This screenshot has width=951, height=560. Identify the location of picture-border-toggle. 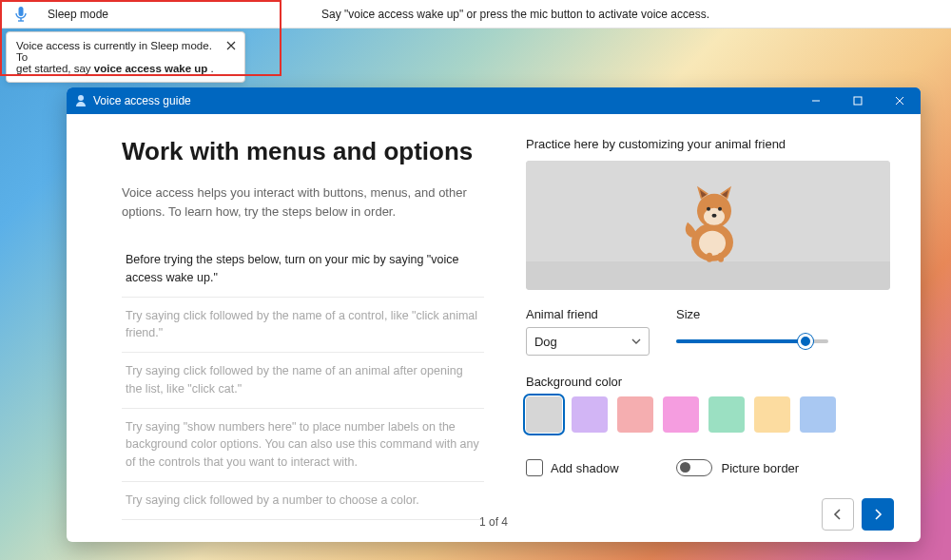
(694, 468).